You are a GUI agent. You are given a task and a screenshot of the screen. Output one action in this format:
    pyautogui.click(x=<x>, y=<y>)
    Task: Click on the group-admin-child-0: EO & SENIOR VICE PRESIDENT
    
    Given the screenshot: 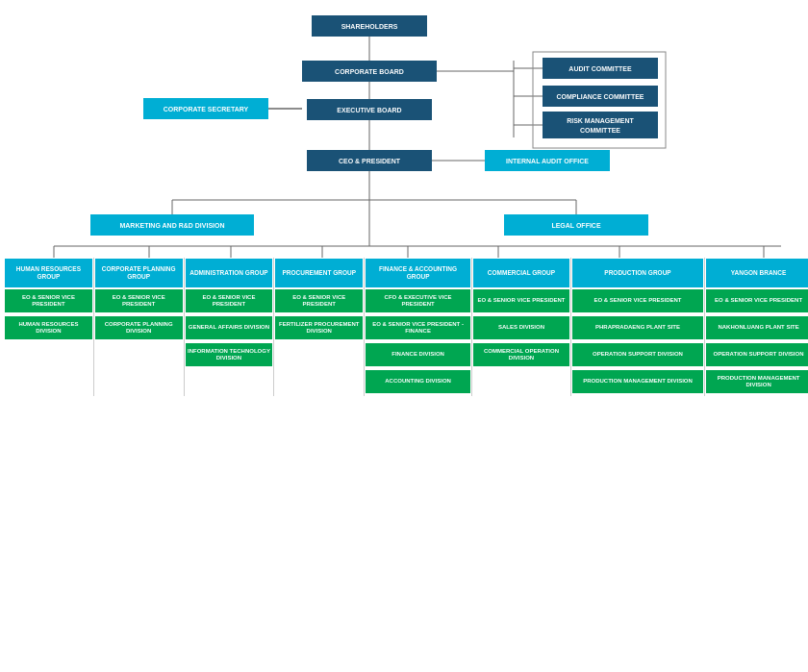 What is the action you would take?
    pyautogui.click(x=229, y=301)
    